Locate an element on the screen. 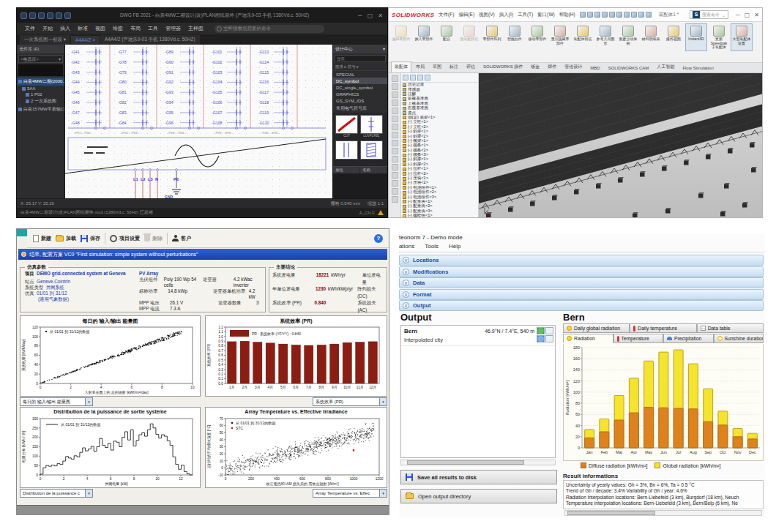 Image resolution: width=776 pixels, height=532 pixels. menu-布局: 布局 is located at coordinates (135, 29).